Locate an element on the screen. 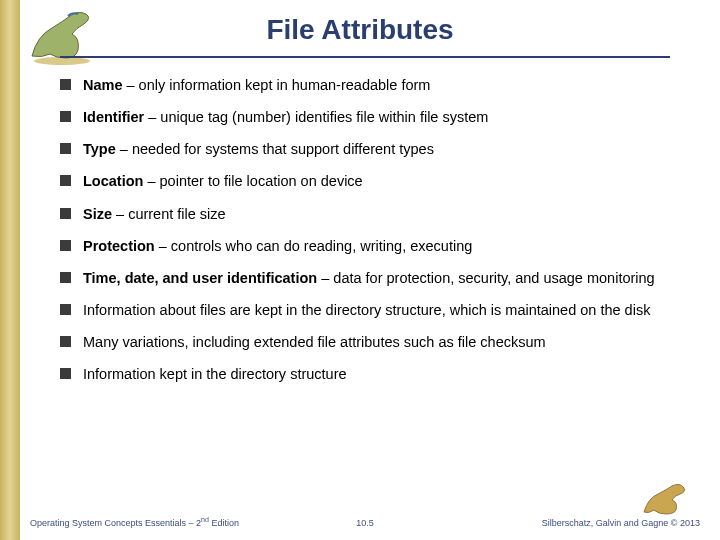 The image size is (720, 540). list-item: Protection – controls who can do reading… is located at coordinates (365, 246).